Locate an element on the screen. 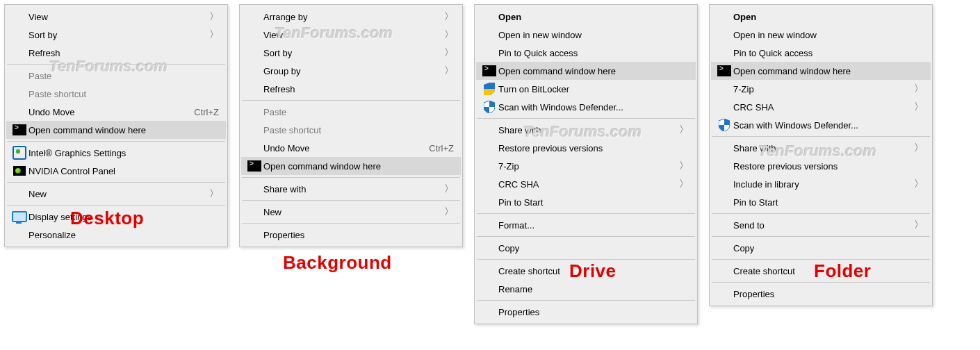  menu-item-label: Open is located at coordinates (828, 17).